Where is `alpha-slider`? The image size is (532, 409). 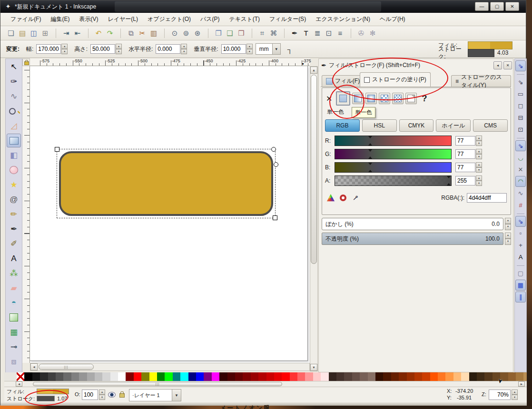
alpha-slider is located at coordinates (393, 181).